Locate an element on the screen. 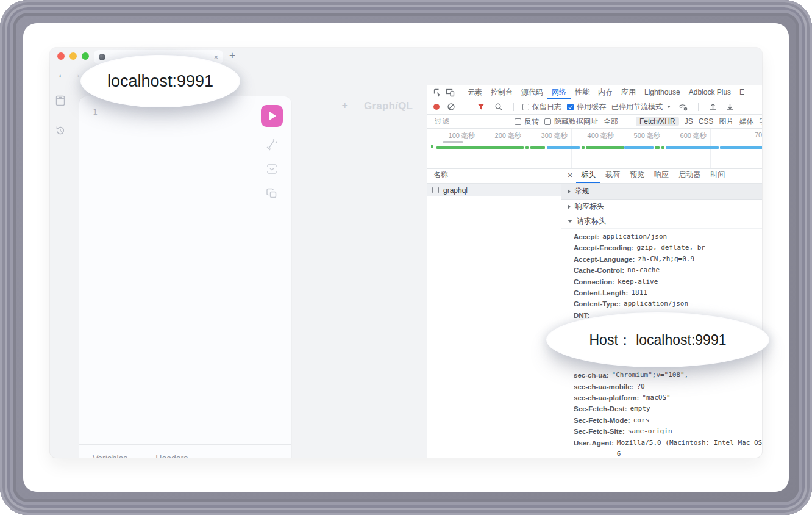 The width and height of the screenshot is (812, 515). hide-data-urls-label: 隐藏数据网址 is located at coordinates (576, 122).